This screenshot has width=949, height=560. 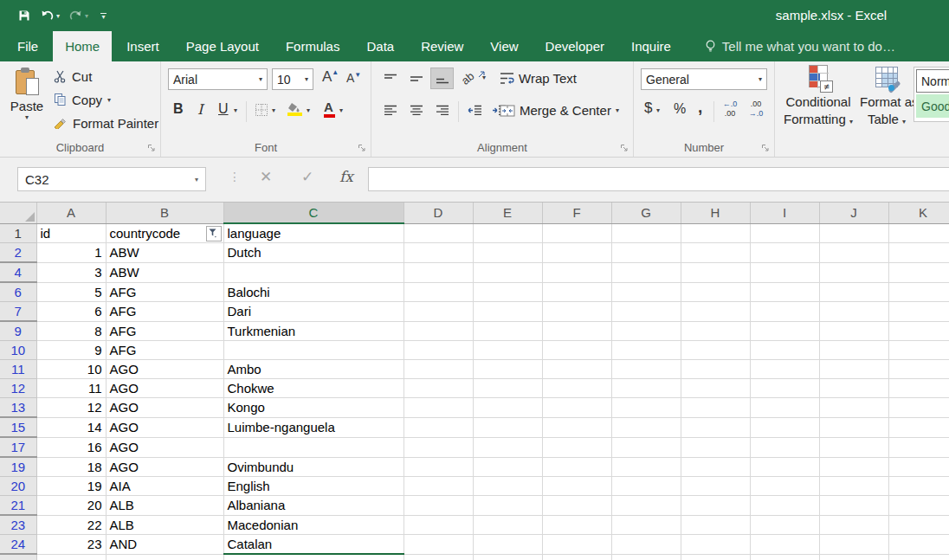 What do you see at coordinates (73, 76) in the screenshot?
I see `cut-button: Cut` at bounding box center [73, 76].